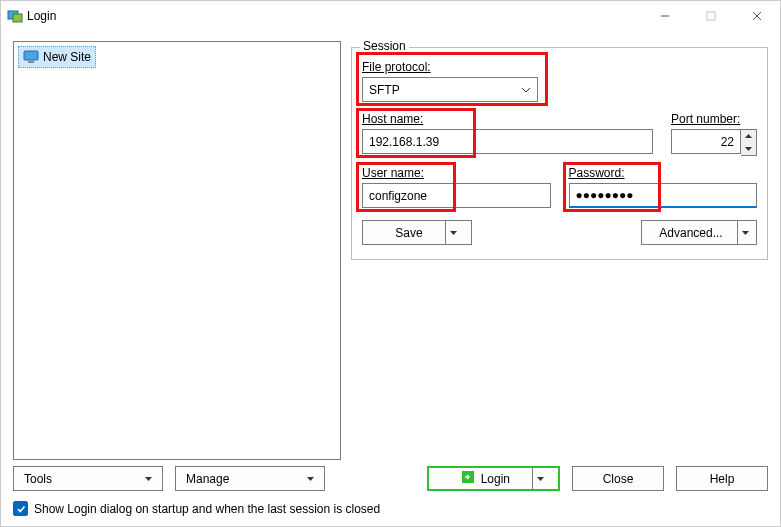 This screenshot has width=781, height=527. What do you see at coordinates (88, 478) in the screenshot?
I see `tools-button: Tools` at bounding box center [88, 478].